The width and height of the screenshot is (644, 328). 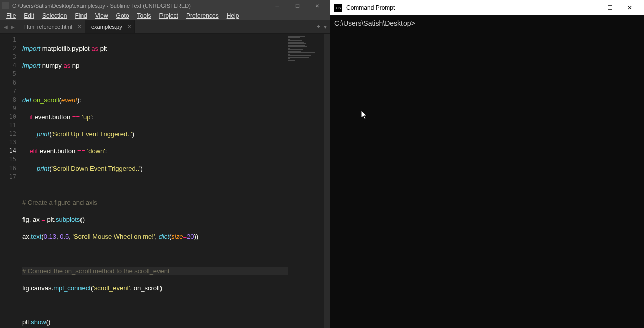 What do you see at coordinates (110, 27) in the screenshot?
I see `tab-examples-py: examples.py ×` at bounding box center [110, 27].